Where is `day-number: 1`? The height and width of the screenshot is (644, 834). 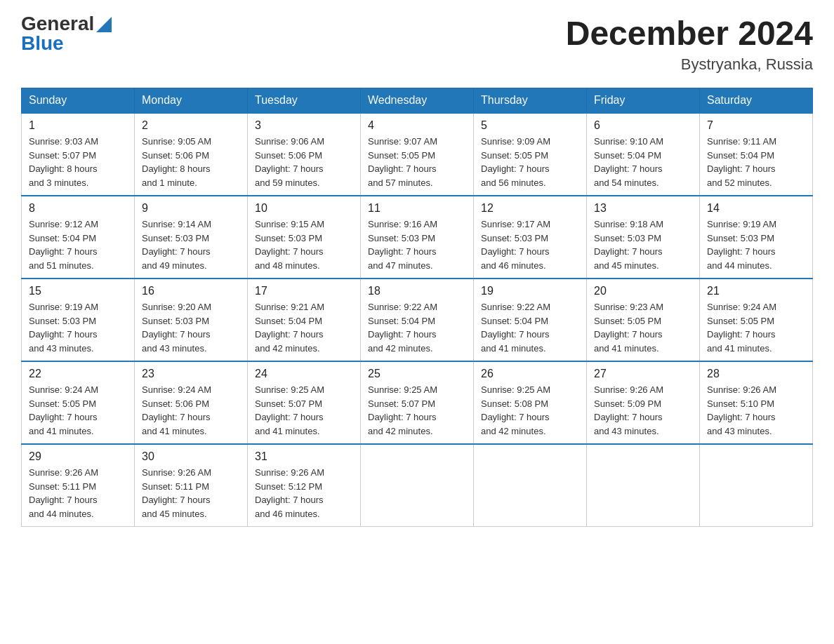
day-number: 1 is located at coordinates (78, 126).